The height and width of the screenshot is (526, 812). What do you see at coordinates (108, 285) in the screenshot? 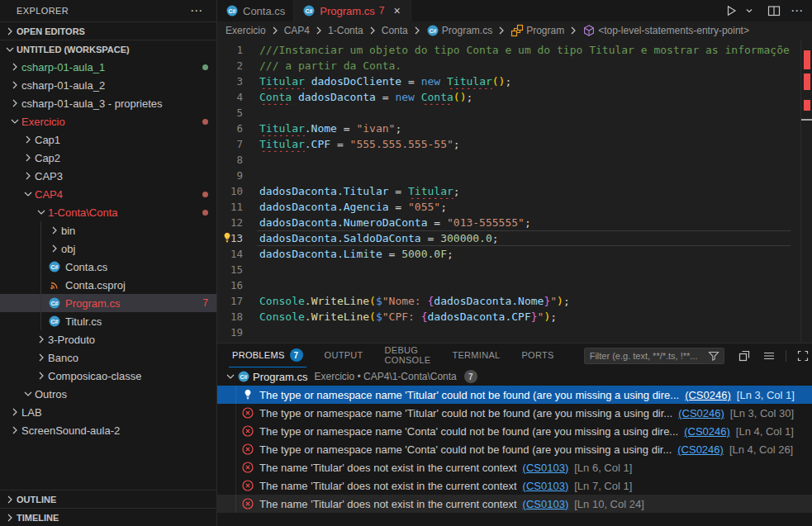
I see `tree-item-conta-csproj: Conta.csproj` at bounding box center [108, 285].